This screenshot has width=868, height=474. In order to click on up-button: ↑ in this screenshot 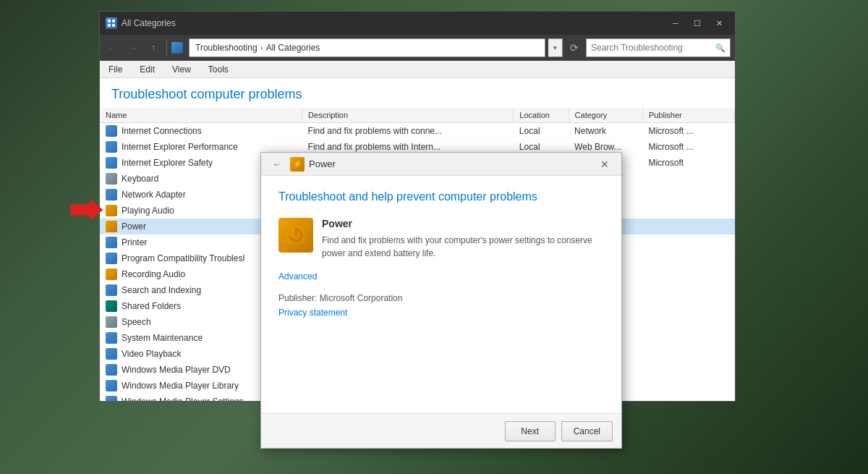, I will do `click(153, 48)`.